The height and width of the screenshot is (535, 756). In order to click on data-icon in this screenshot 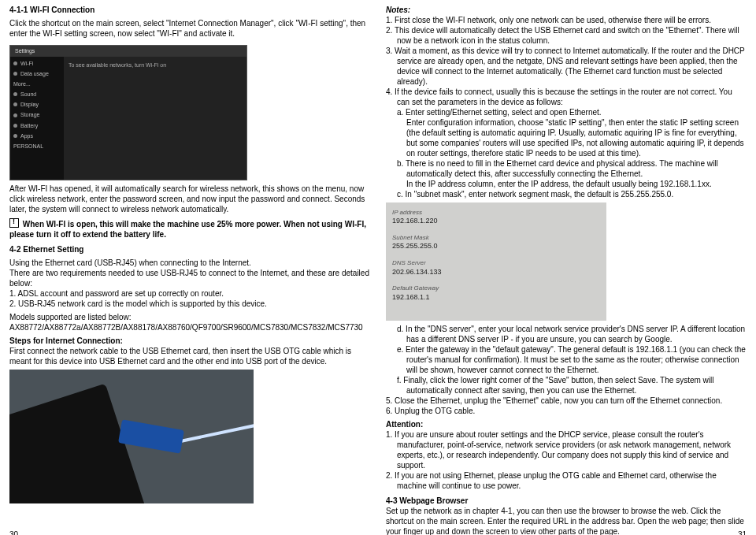, I will do `click(16, 74)`.